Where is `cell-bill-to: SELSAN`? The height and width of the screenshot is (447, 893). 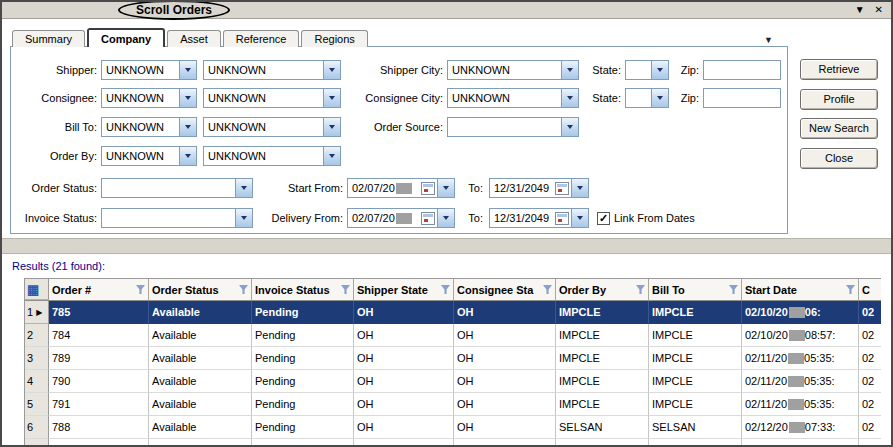
cell-bill-to: SELSAN is located at coordinates (696, 428).